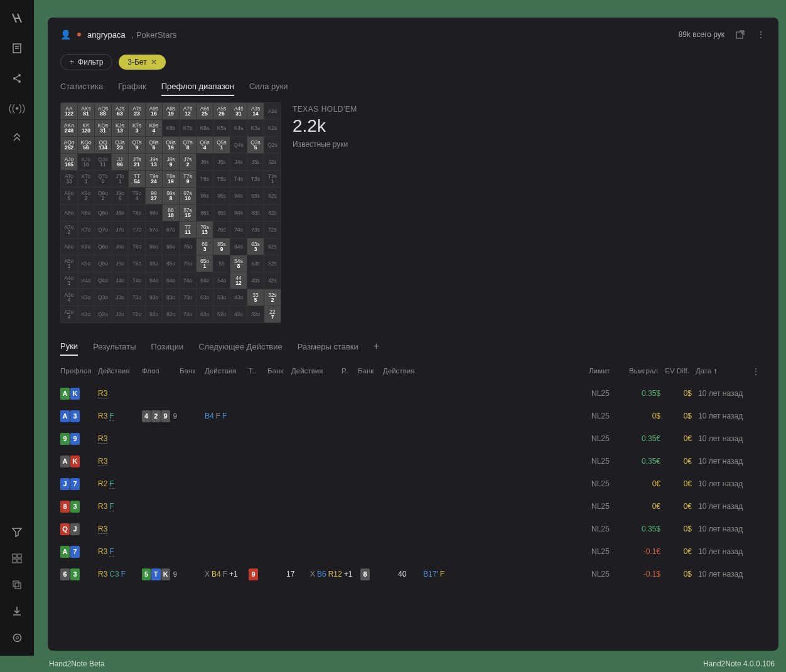  What do you see at coordinates (82, 89) in the screenshot?
I see `tab-stats: Статистика` at bounding box center [82, 89].